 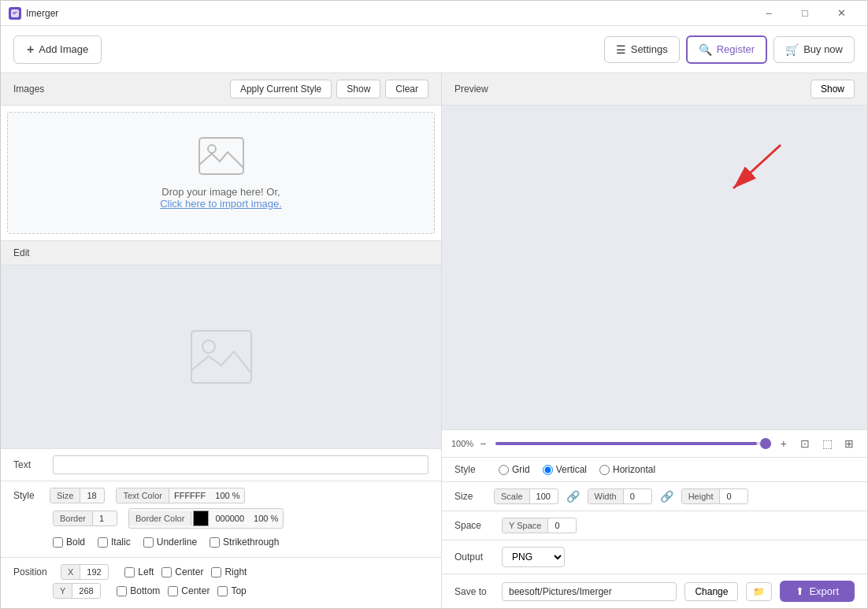 I want to click on text-color-field: Text Color FFFFFF 100 %, so click(x=180, y=496).